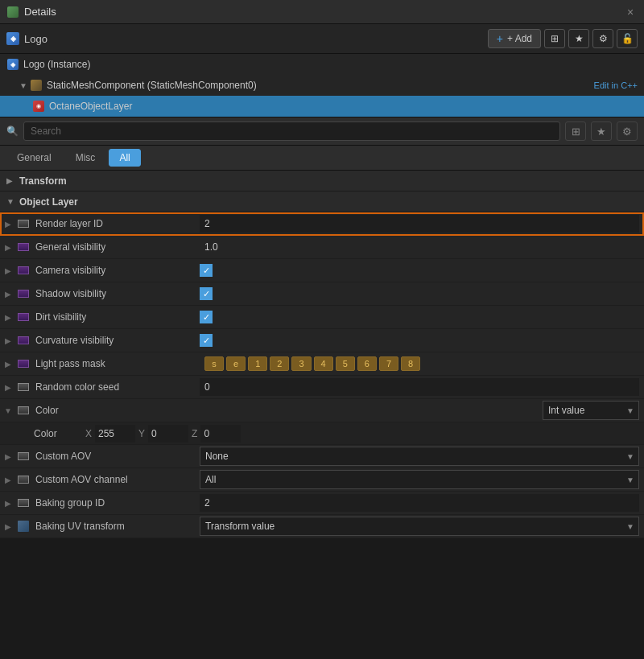  I want to click on visibility-icon-mask, so click(23, 364).